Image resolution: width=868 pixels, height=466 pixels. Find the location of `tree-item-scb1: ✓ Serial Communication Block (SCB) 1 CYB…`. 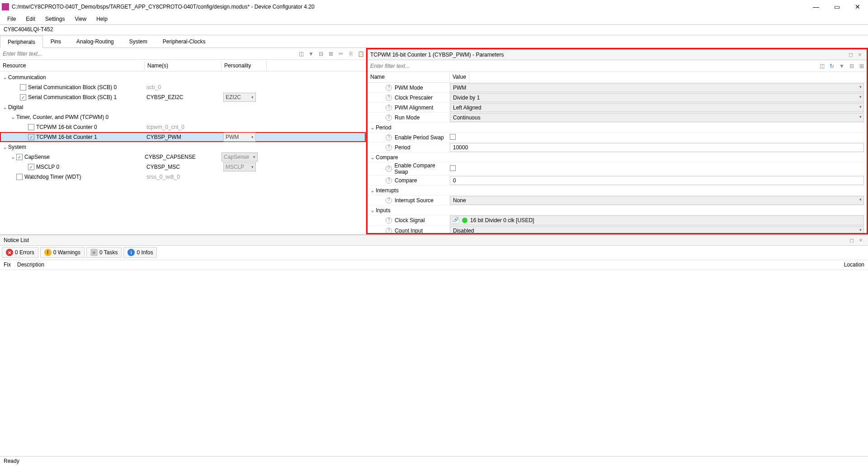

tree-item-scb1: ✓ Serial Communication Block (SCB) 1 CYB… is located at coordinates (183, 97).